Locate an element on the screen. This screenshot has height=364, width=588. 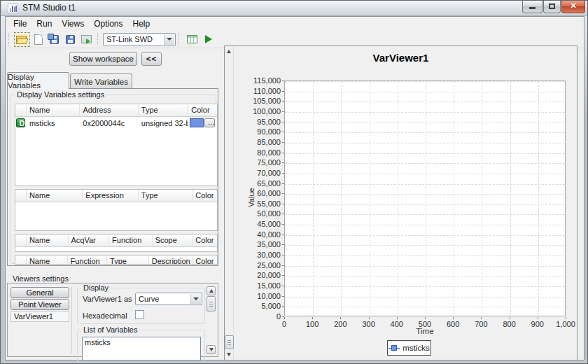
connection-dropdown-button is located at coordinates (169, 39).